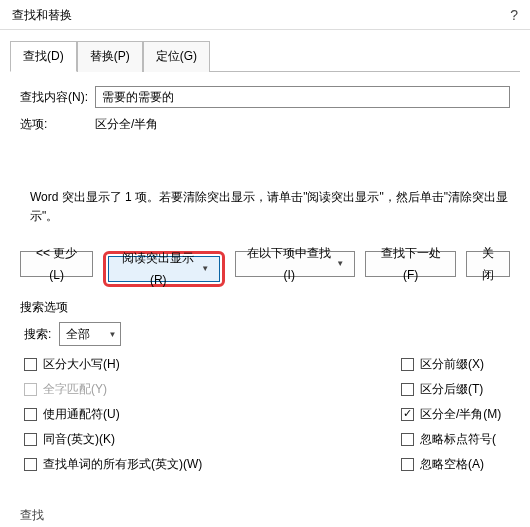 This screenshot has height=527, width=530. I want to click on check-sounds-like: 同音(英文)(K), so click(212, 440).